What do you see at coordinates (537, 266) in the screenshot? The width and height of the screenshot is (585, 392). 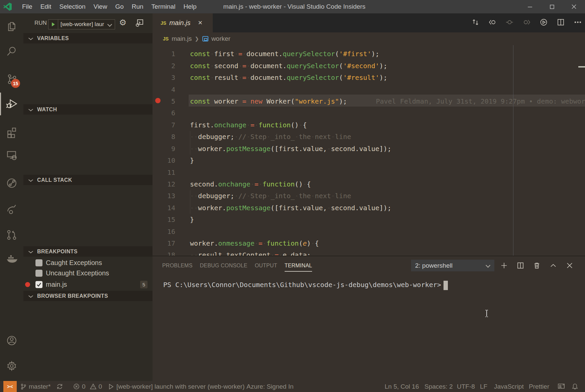 I see `kill-terminal-icon` at bounding box center [537, 266].